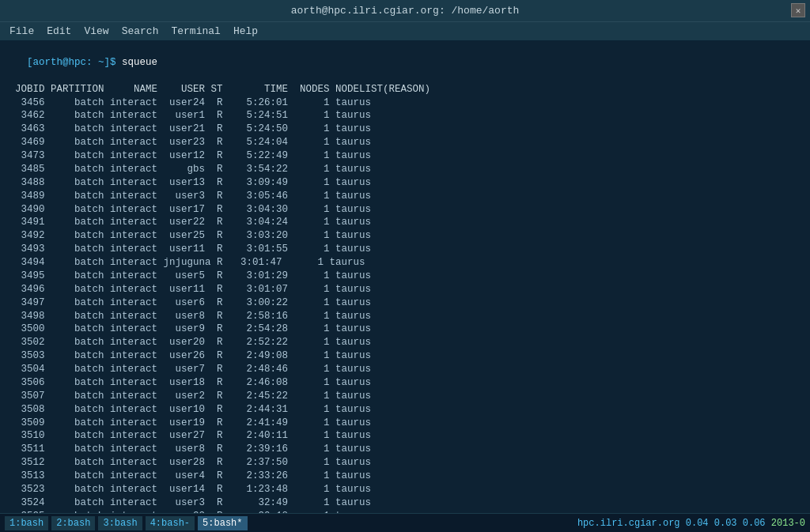 The image size is (810, 532). I want to click on table-row: 3488 batch interact user13 R 3:09:49 1 t…, so click(405, 183).